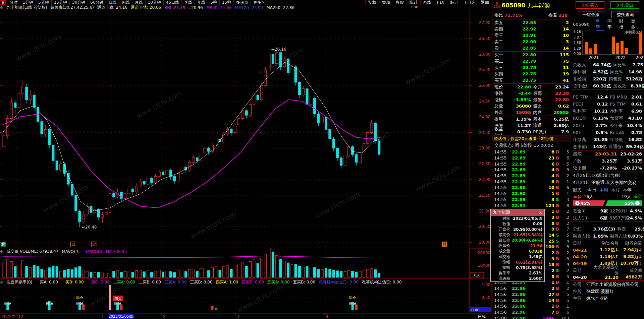  What do you see at coordinates (476, 310) in the screenshot?
I see `svg-text: 0.00` at bounding box center [476, 310].